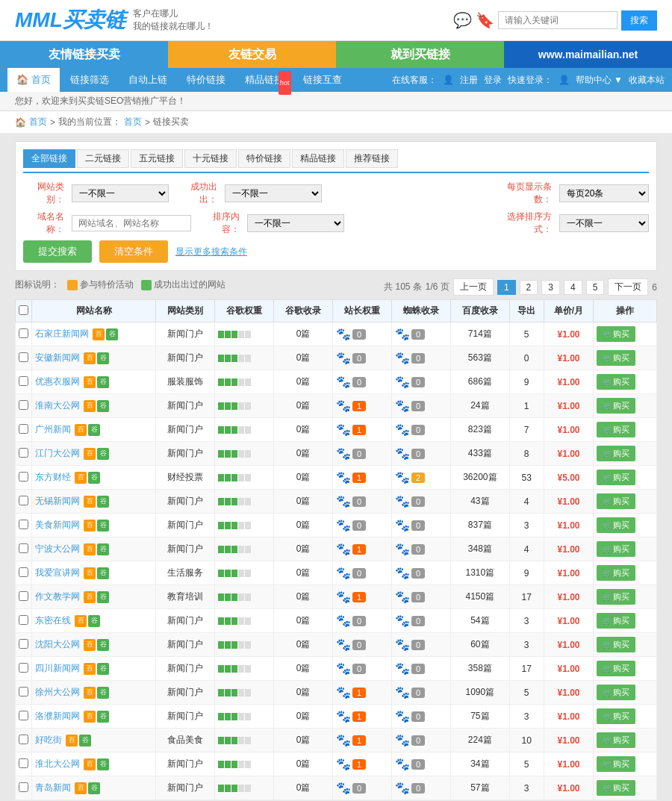 The image size is (672, 801). I want to click on row-action-7: 购买, so click(626, 502).